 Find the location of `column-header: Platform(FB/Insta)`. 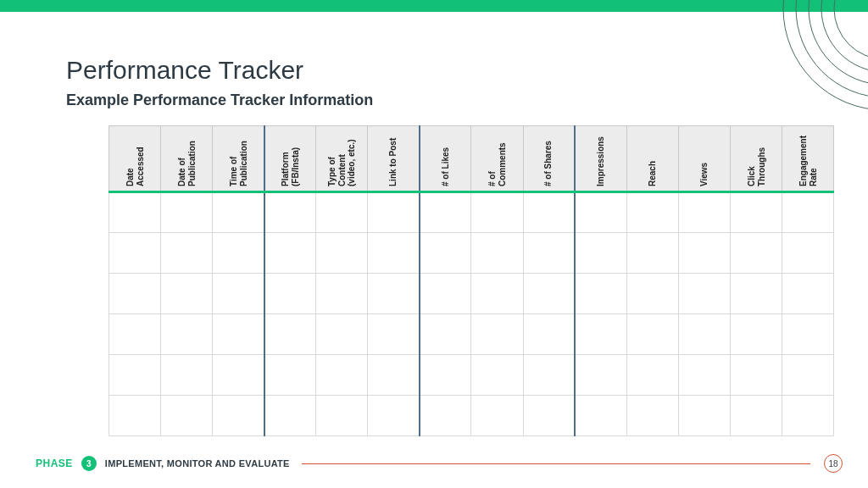

column-header: Platform(FB/Insta) is located at coordinates (290, 159).